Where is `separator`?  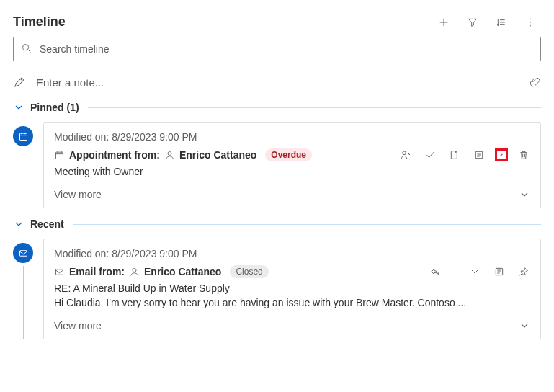
separator is located at coordinates (455, 272).